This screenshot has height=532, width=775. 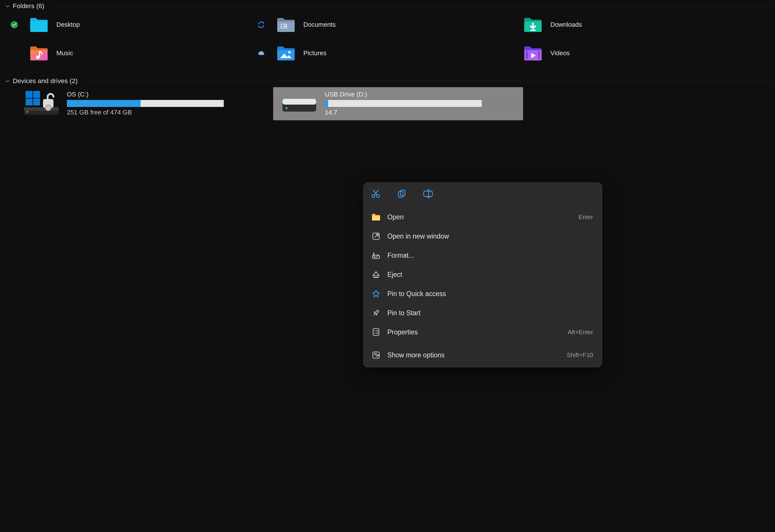 What do you see at coordinates (623, 53) in the screenshot?
I see `folder-item-videos: Videos` at bounding box center [623, 53].